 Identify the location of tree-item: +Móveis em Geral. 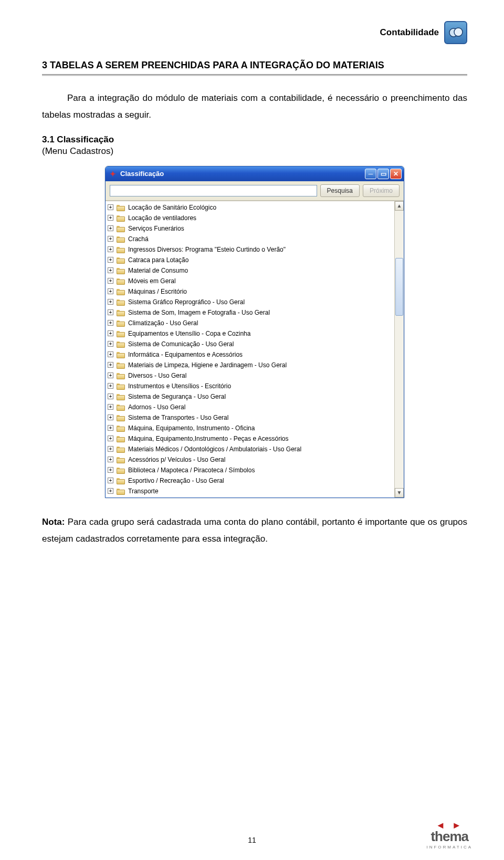
(250, 281).